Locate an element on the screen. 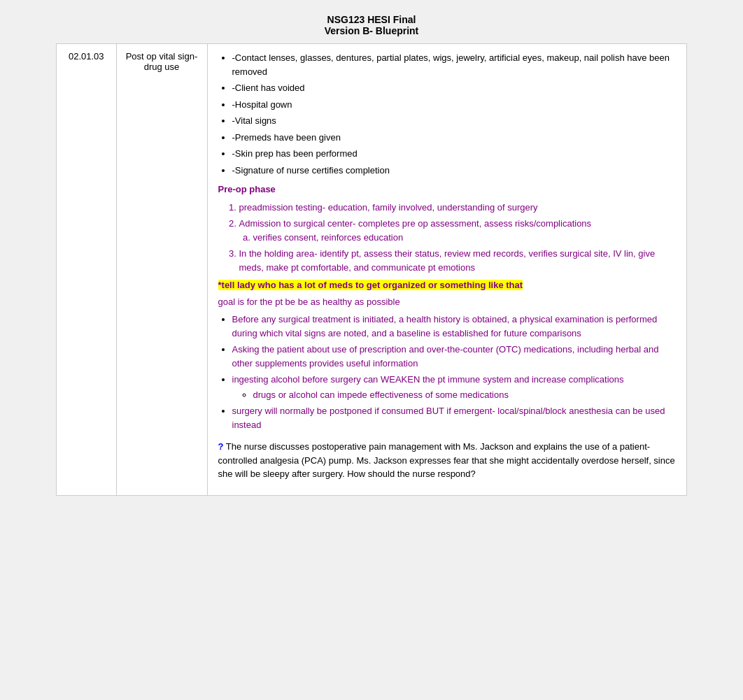 The height and width of the screenshot is (700, 743). preop-heading: Pre-op phase is located at coordinates (448, 190).